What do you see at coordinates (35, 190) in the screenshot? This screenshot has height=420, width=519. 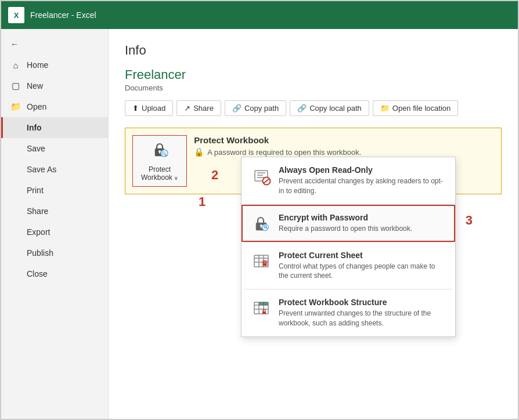 I see `sidebar-label-print: Print` at bounding box center [35, 190].